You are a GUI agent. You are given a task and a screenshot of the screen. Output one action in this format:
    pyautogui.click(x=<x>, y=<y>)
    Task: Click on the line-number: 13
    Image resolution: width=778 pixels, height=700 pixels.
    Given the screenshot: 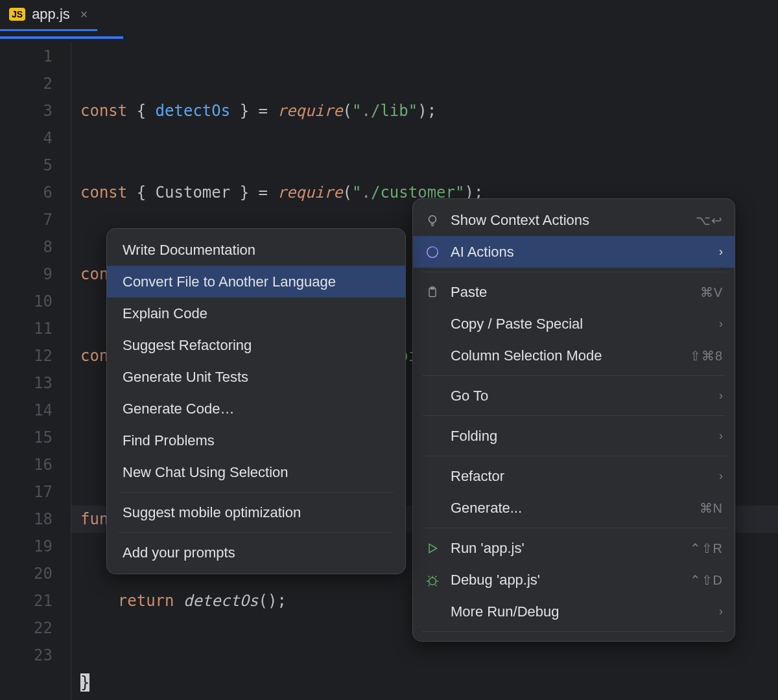 What is the action you would take?
    pyautogui.click(x=26, y=383)
    